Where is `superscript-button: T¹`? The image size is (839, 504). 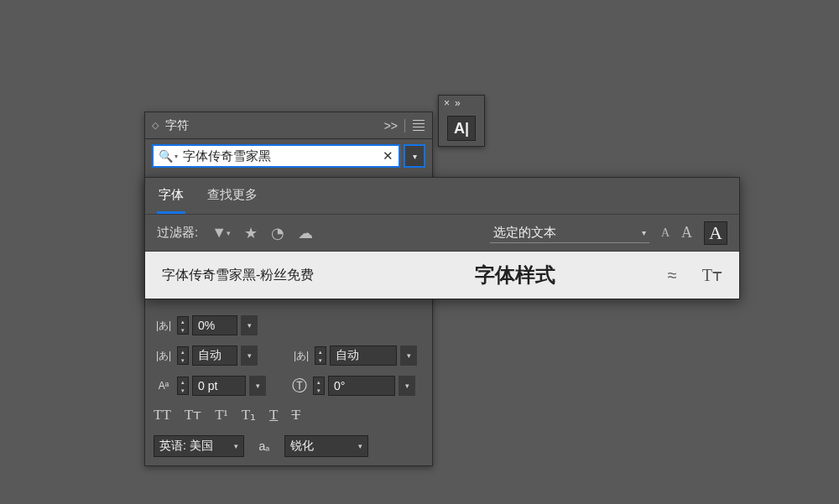
superscript-button: T¹ is located at coordinates (221, 415).